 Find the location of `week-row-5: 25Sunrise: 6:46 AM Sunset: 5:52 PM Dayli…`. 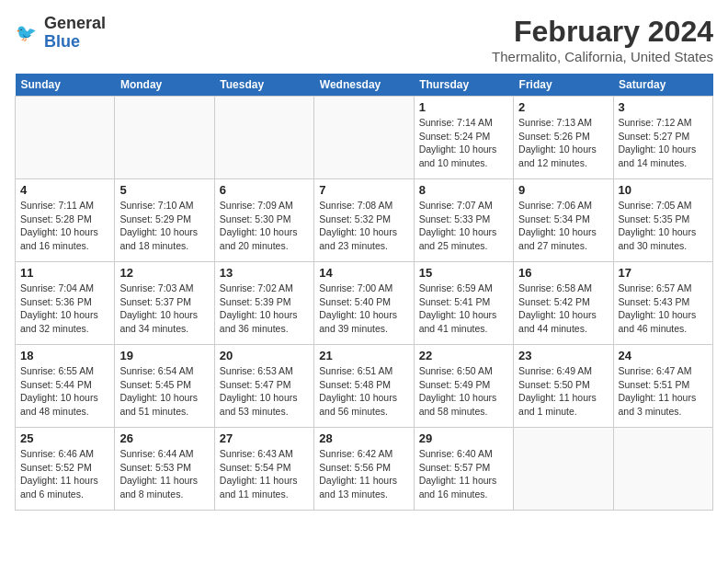

week-row-5: 25Sunrise: 6:46 AM Sunset: 5:52 PM Dayli… is located at coordinates (364, 469).